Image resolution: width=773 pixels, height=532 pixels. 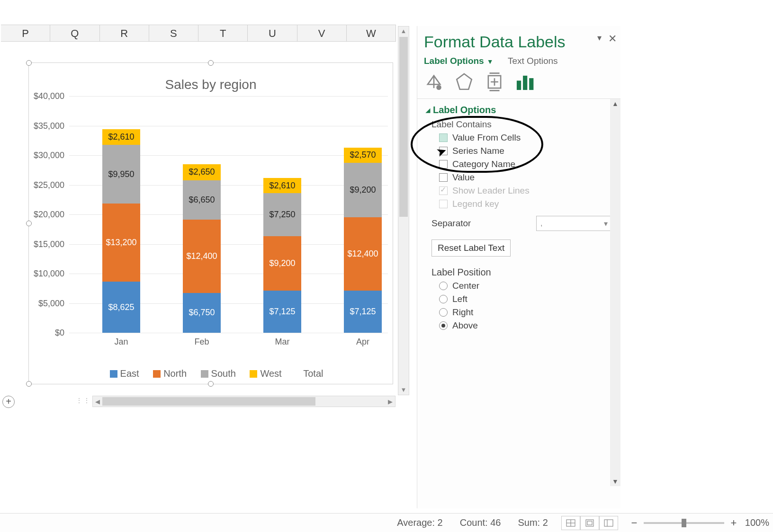 I want to click on radio-right: Right, so click(x=526, y=312).